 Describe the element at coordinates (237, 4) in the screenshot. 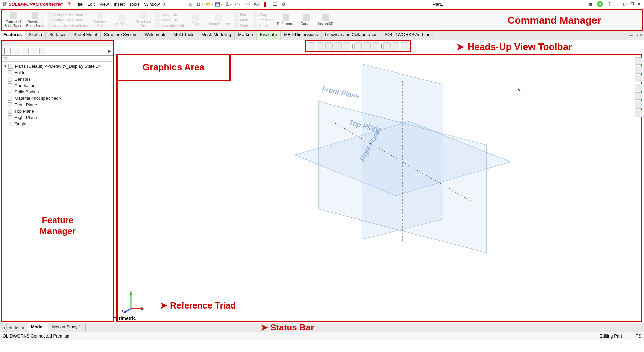

I see `undo-icon: ↶` at that location.